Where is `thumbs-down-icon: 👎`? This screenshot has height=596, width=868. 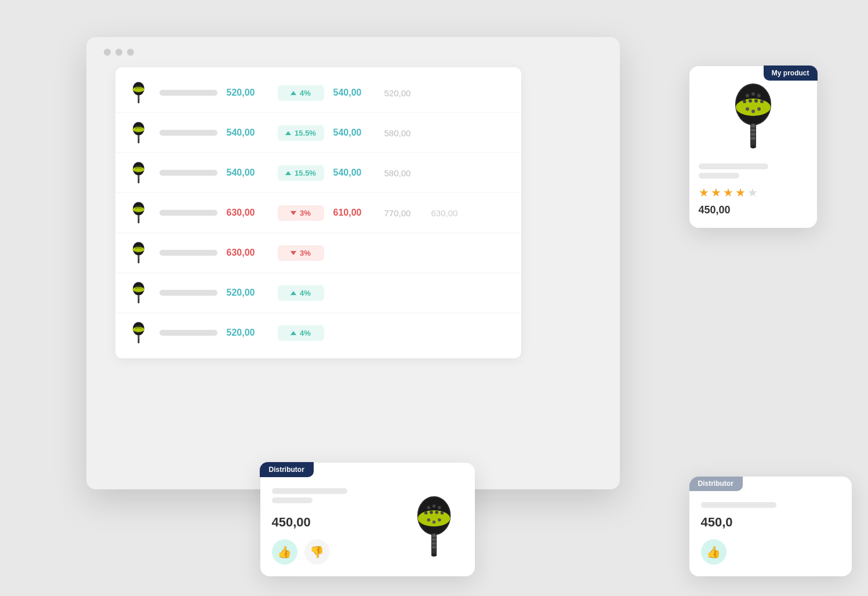 thumbs-down-icon: 👎 is located at coordinates (317, 552).